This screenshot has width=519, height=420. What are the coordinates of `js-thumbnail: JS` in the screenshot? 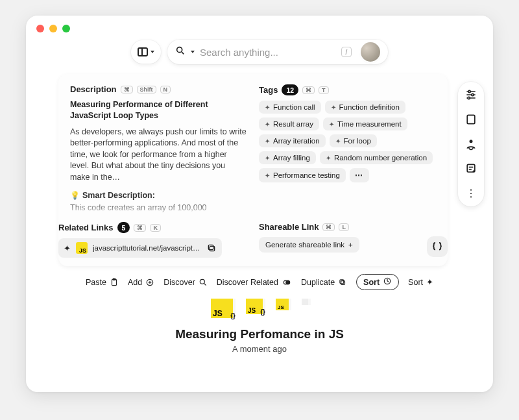 It's located at (282, 304).